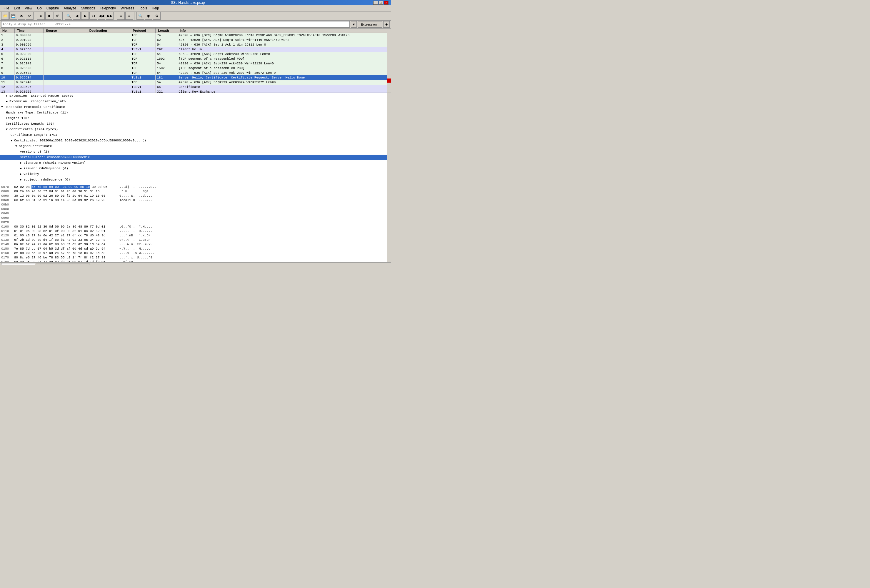  Describe the element at coordinates (195, 35) in the screenshot. I see `table-row: 10.000000TCP7442820 → 636 [SYN] Seq=0 Wi…` at that location.